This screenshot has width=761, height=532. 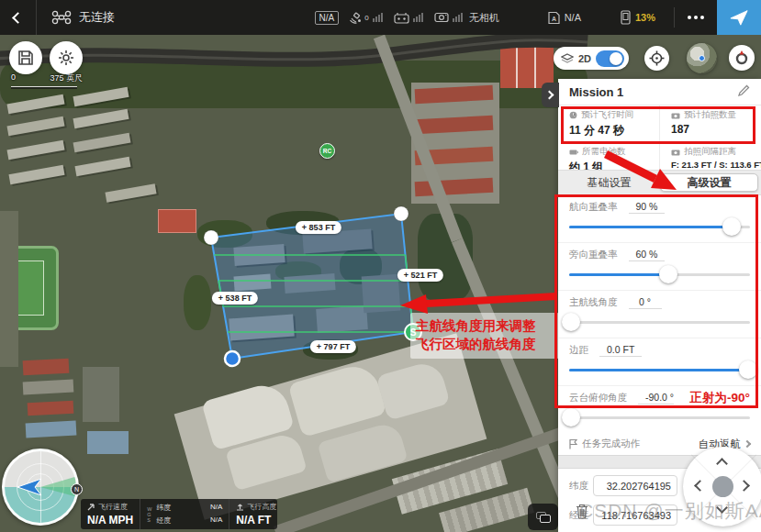 What do you see at coordinates (47, 81) in the screenshot?
I see `map-scale-bar: 0375 英尺` at bounding box center [47, 81].